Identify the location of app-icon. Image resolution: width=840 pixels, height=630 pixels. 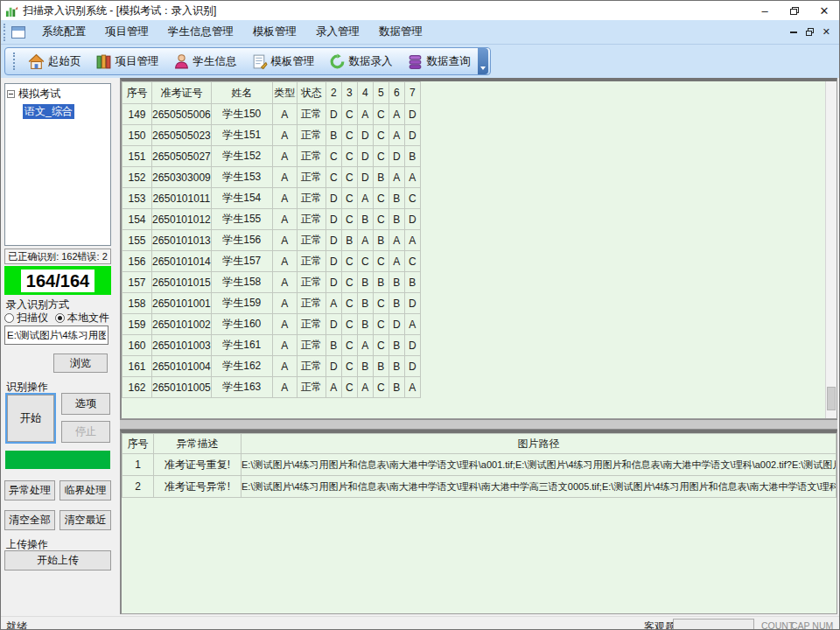
(12, 10).